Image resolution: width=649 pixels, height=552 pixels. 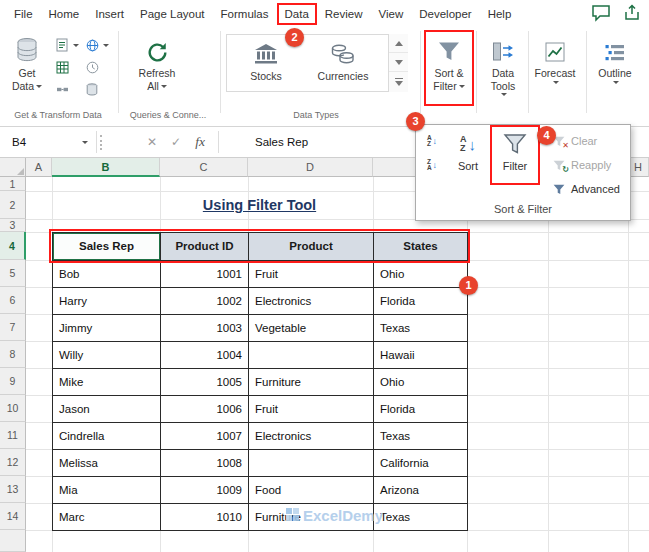 I want to click on tab-review: Review, so click(x=344, y=14).